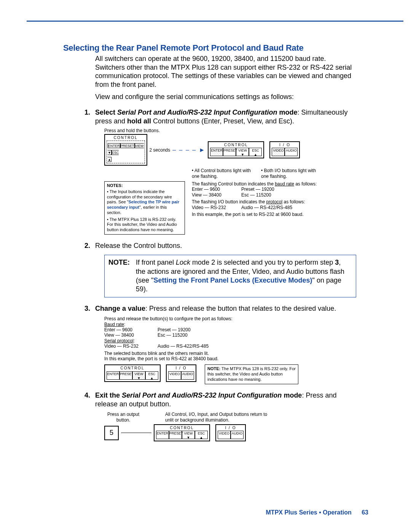 This screenshot has width=411, height=532. I want to click on d1-cap-control: • All Control buttons light with one fla…, so click(224, 174).